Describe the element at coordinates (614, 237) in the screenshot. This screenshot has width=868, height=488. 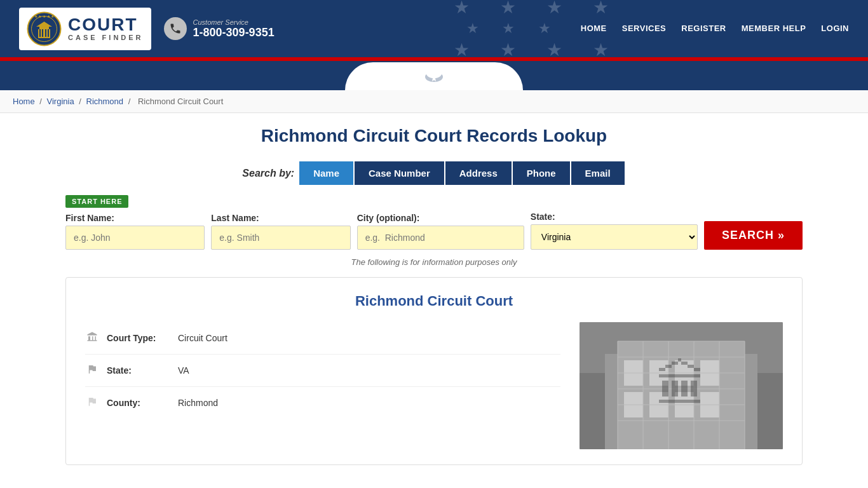
I see `state-select: Virginia Alabama Alaska Arizona Arkansas…` at that location.